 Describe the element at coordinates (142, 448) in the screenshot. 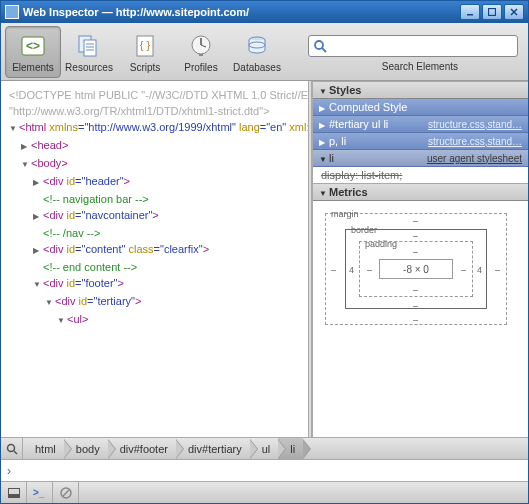

I see `crumb-footer: div#footer` at that location.